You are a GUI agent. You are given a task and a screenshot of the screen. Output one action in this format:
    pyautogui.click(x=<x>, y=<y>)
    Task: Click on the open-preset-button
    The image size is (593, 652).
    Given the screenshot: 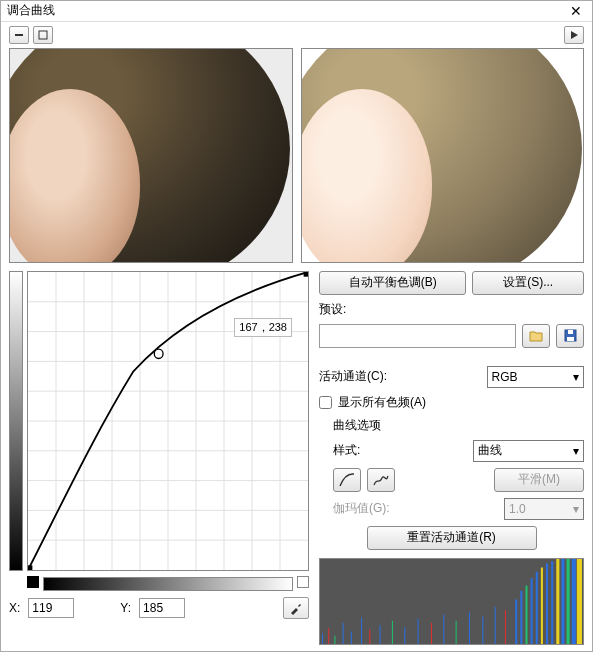 What is the action you would take?
    pyautogui.click(x=536, y=336)
    